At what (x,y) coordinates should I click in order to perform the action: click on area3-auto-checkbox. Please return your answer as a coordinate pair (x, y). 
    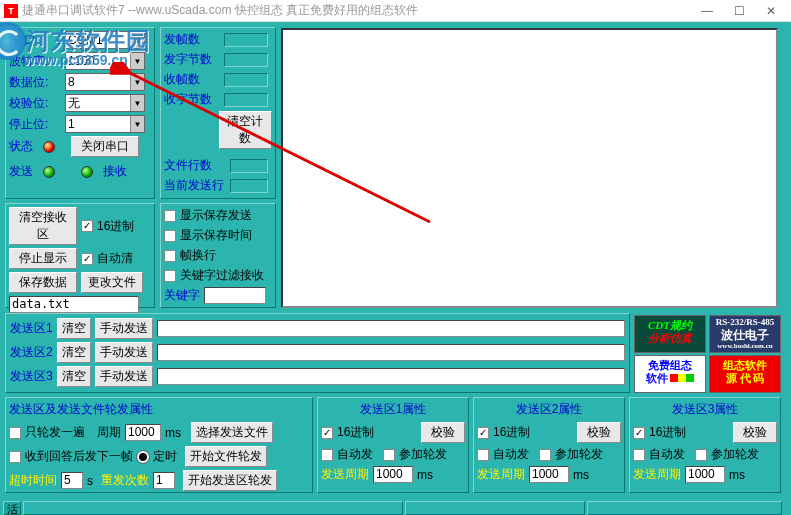
    Looking at the image, I should click on (639, 455).